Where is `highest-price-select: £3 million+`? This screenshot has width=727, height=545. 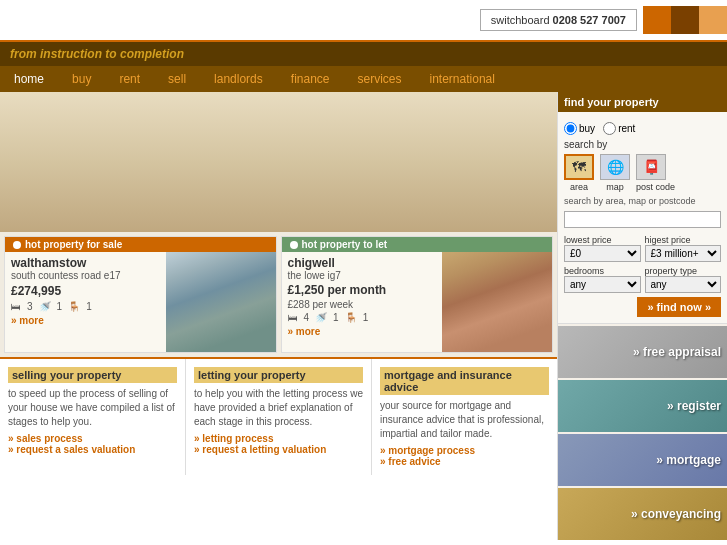 highest-price-select: £3 million+ is located at coordinates (684, 254).